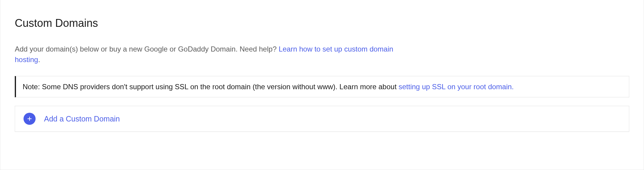 The image size is (644, 170). I want to click on add-custom-domain-button: Add a Custom Domain, so click(322, 119).